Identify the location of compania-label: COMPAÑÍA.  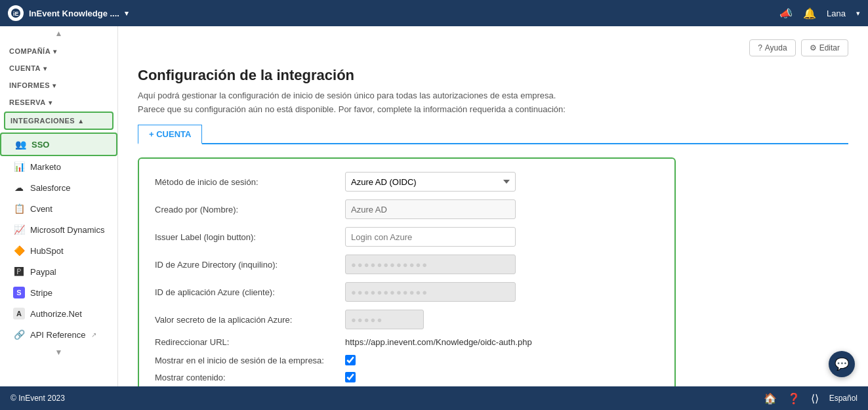
(30, 51).